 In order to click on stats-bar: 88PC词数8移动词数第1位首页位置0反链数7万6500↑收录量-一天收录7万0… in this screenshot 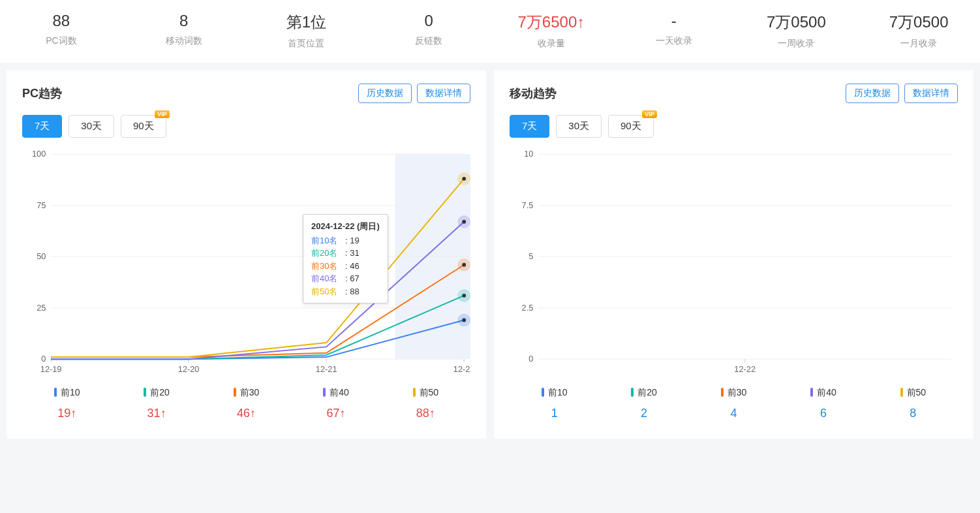, I will do `click(490, 31)`.